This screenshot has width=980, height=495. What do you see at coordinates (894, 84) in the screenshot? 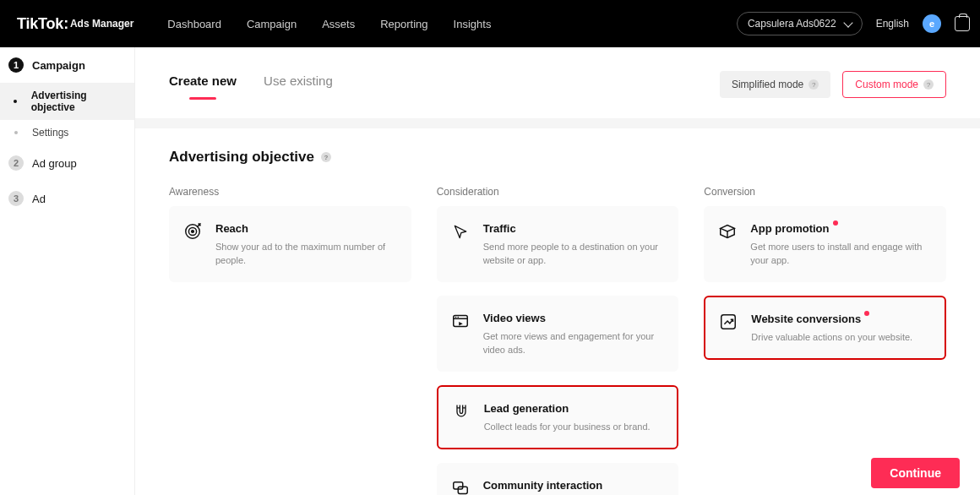
I see `custom-mode-button: Custom mode ?` at bounding box center [894, 84].